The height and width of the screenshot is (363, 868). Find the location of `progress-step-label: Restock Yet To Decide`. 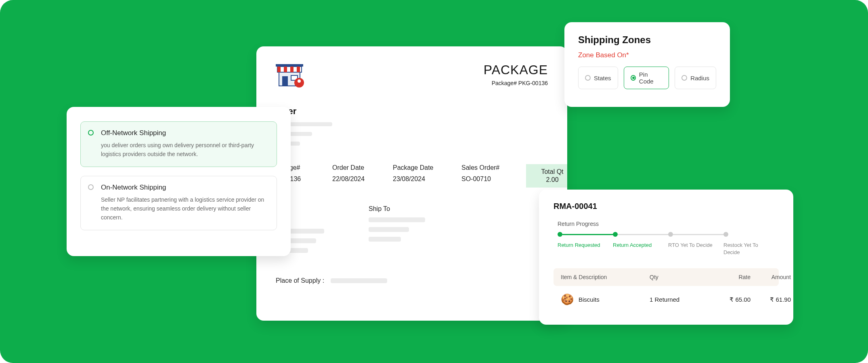

progress-step-label: Restock Yet To Decide is located at coordinates (746, 249).